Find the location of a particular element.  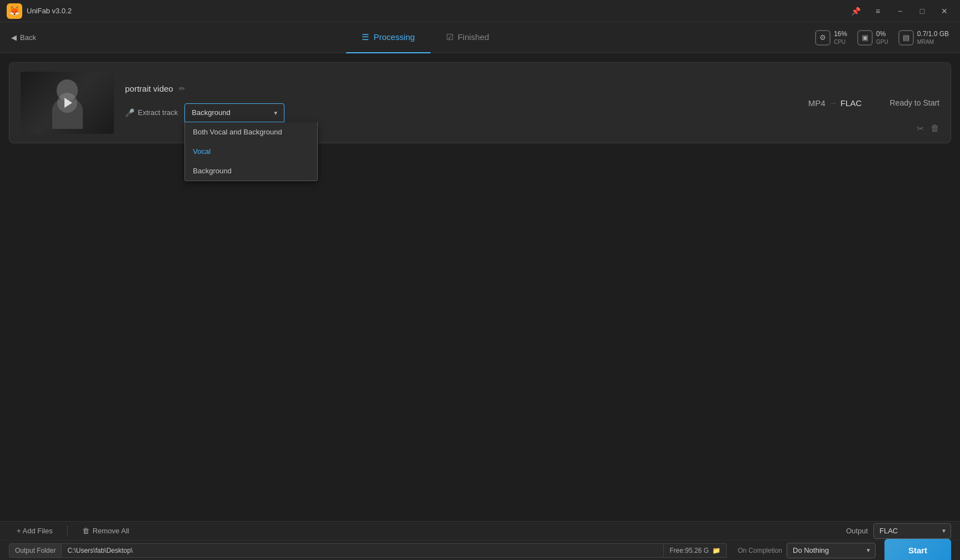

gpu-label: GPU is located at coordinates (882, 42).